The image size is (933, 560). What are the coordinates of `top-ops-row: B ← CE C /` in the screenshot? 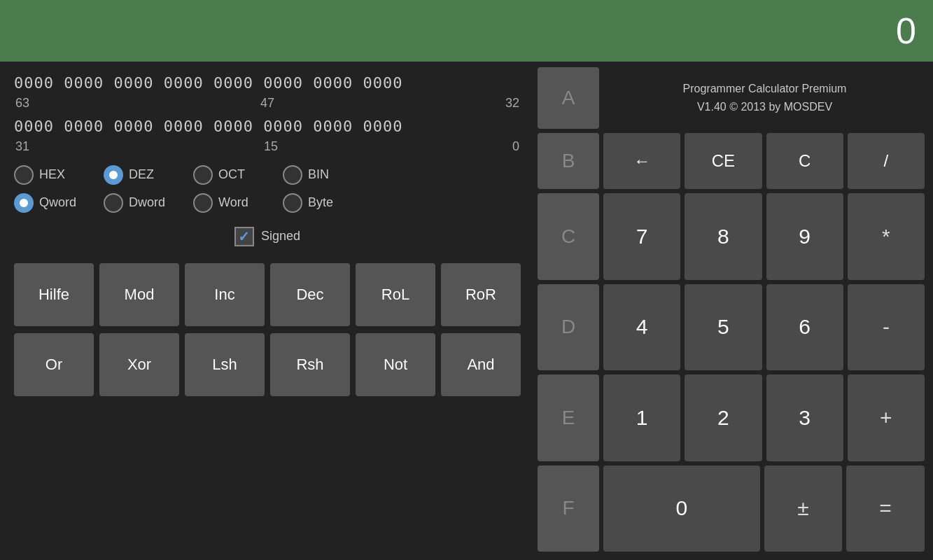 It's located at (731, 161).